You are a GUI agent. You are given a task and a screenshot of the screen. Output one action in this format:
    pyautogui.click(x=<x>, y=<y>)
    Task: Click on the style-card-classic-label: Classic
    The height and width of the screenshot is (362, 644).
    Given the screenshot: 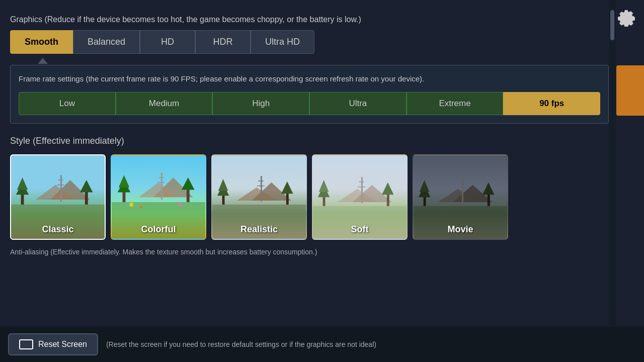 What is the action you would take?
    pyautogui.click(x=58, y=229)
    